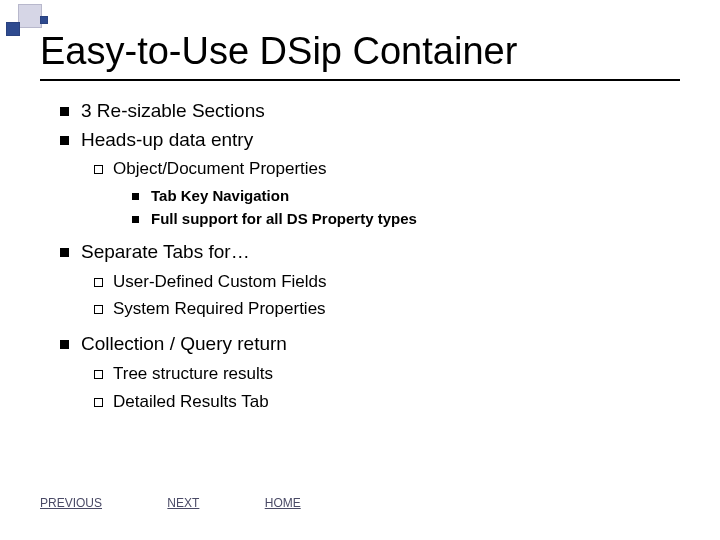 This screenshot has height=540, width=720. Describe the element at coordinates (193, 374) in the screenshot. I see `bullet-text: Tree structure results` at that location.